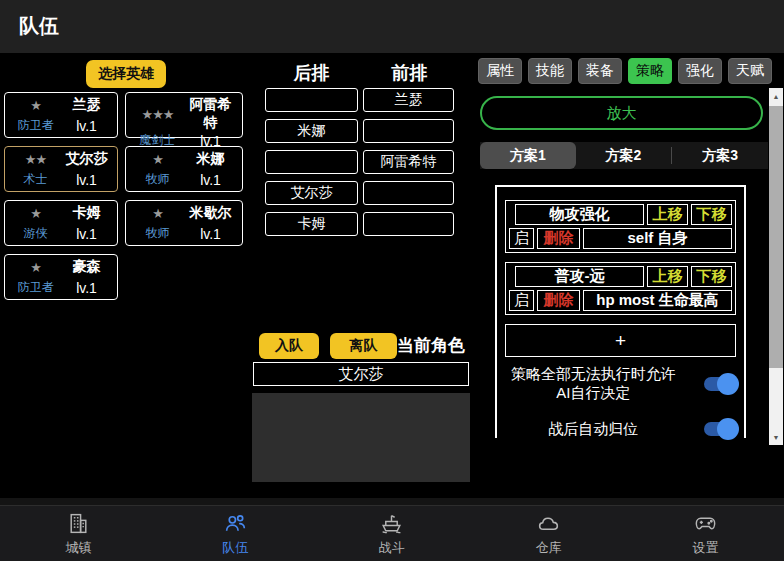 The image size is (784, 561). I want to click on leave-team-button: 离队, so click(364, 346).